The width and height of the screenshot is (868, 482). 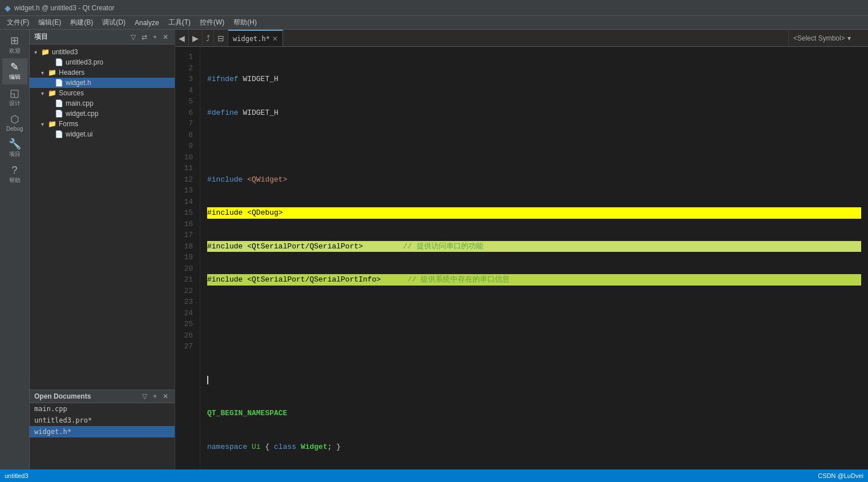 I want to click on code-line-11: QT_BEGIN_NAMESPACE, so click(x=534, y=413).